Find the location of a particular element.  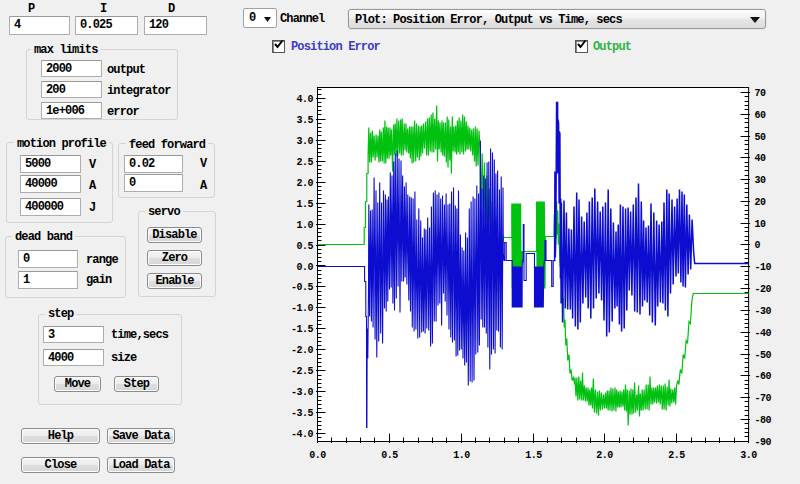

svg-text: -40 is located at coordinates (764, 334).